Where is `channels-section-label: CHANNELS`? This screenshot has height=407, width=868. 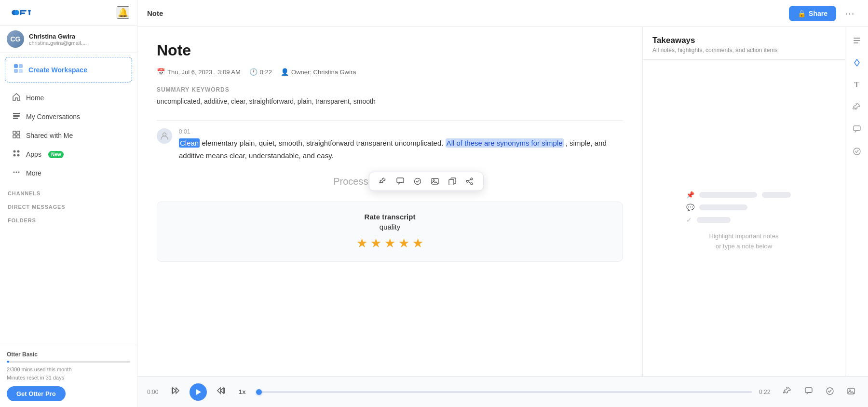 channels-section-label: CHANNELS is located at coordinates (68, 191).